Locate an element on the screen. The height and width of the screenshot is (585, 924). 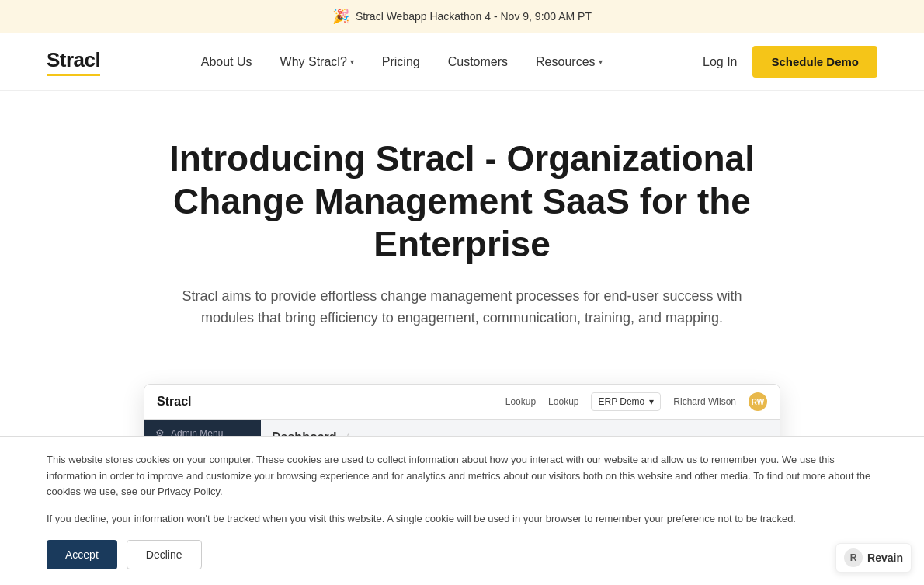
nav-link-resources: Resources ▾ is located at coordinates (568, 62).